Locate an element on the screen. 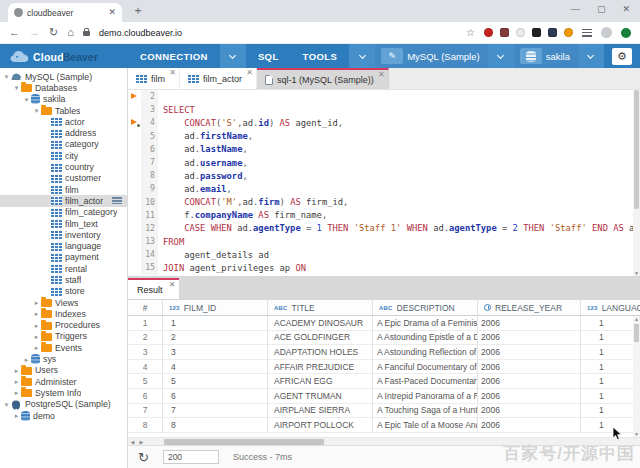 Image resolution: width=640 pixels, height=468 pixels. connection-selector: ✎ MySQL (Sample) is located at coordinates (432, 56).